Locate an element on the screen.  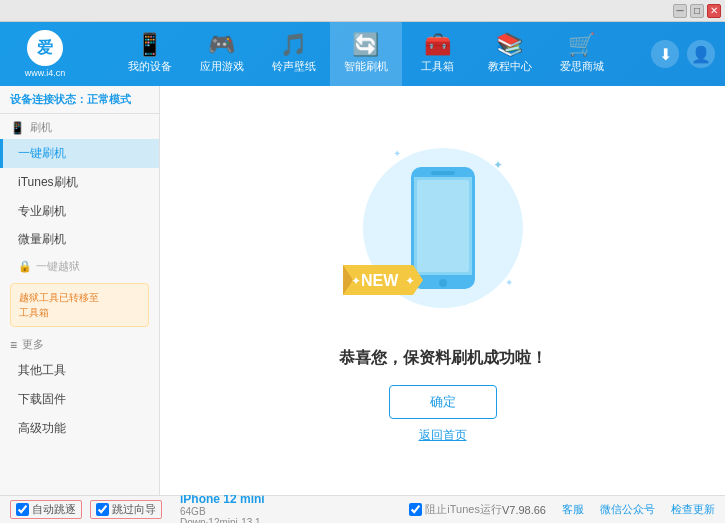
sidebar-section-more: ≡ 更多 is located at coordinates (80, 344).